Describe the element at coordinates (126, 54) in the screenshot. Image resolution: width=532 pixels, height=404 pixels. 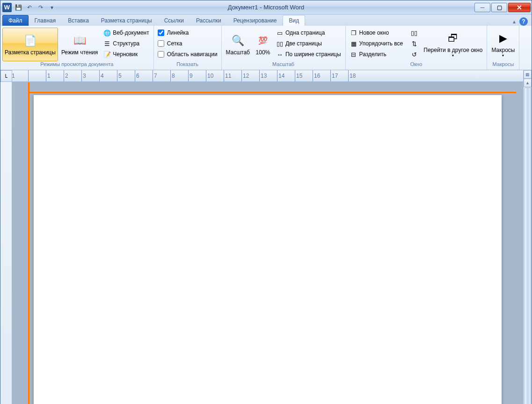
I see `draft-button: 📝Черновик` at that location.